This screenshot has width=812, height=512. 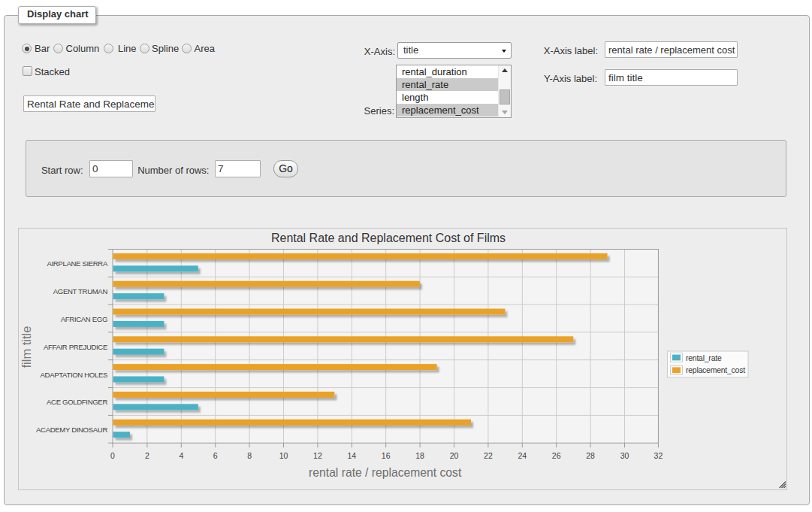 What do you see at coordinates (249, 456) in the screenshot?
I see `svg-text: 8` at bounding box center [249, 456].